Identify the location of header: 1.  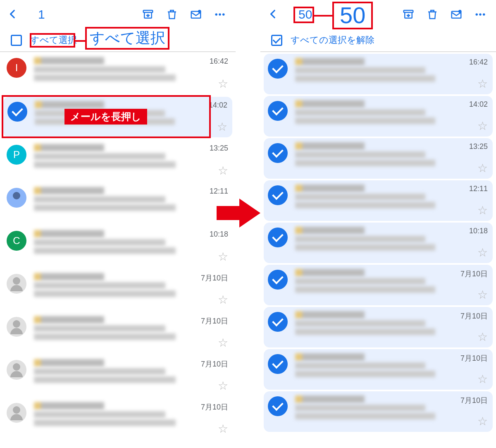
(118, 14).